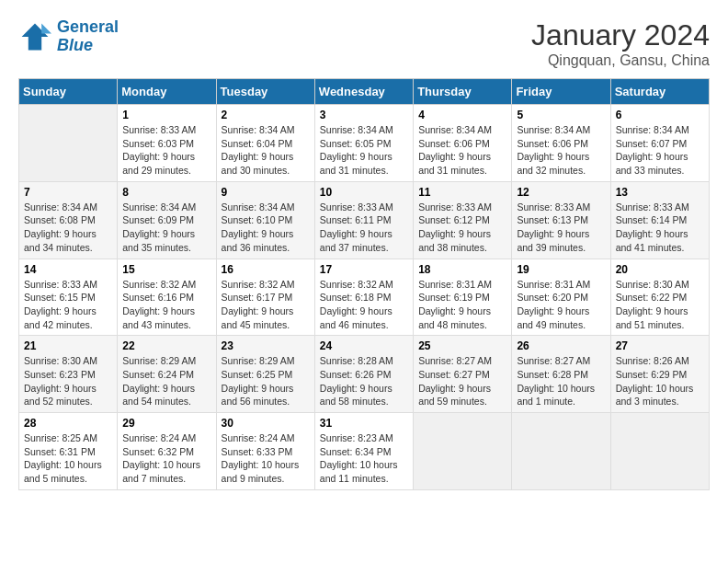  I want to click on calendar-cell: 12Sunrise: 8:33 AM Sunset: 6:13 PM Dayli…, so click(561, 220).